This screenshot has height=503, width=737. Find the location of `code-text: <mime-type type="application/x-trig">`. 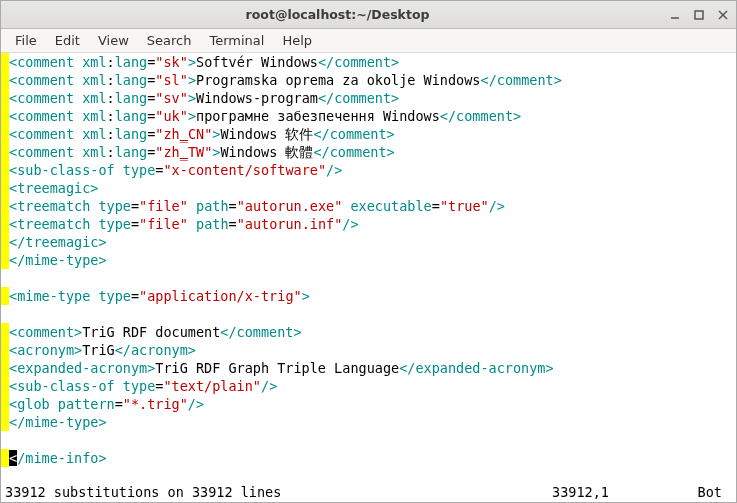

code-text: <mime-type type="application/x-trig"> is located at coordinates (160, 296).